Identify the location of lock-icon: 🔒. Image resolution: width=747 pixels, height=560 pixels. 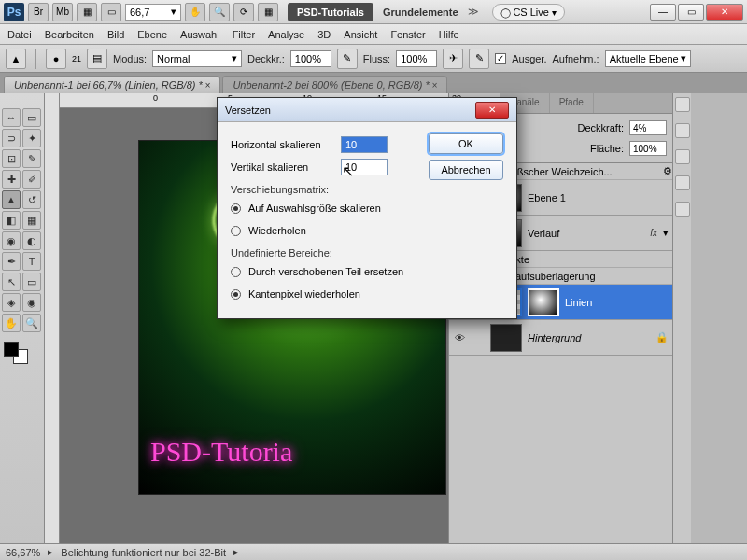
(662, 338).